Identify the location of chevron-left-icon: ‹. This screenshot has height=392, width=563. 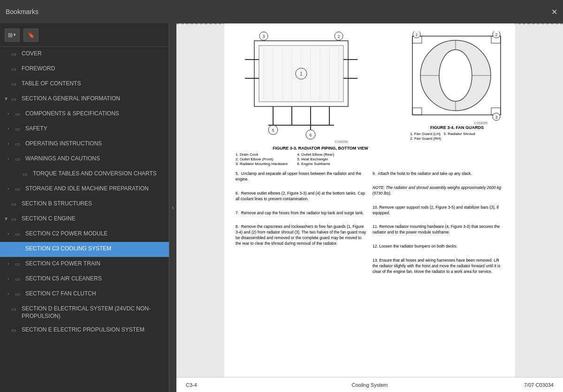
(173, 208).